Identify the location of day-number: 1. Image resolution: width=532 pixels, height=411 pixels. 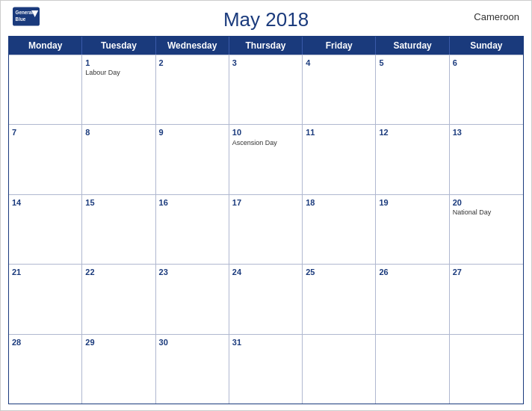
(118, 63).